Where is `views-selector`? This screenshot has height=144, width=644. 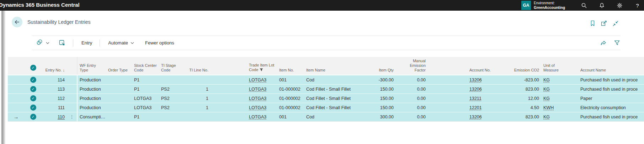
views-selector is located at coordinates (43, 43).